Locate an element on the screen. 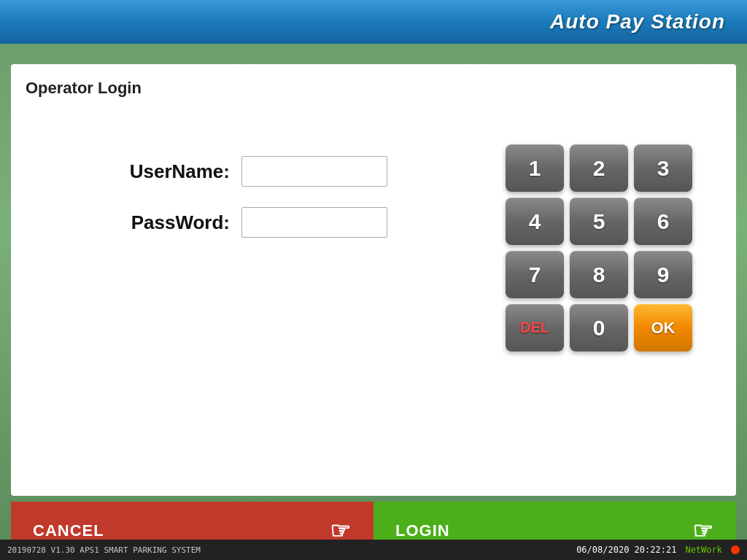 This screenshot has height=560, width=747. username-label: UserName: is located at coordinates (157, 172).